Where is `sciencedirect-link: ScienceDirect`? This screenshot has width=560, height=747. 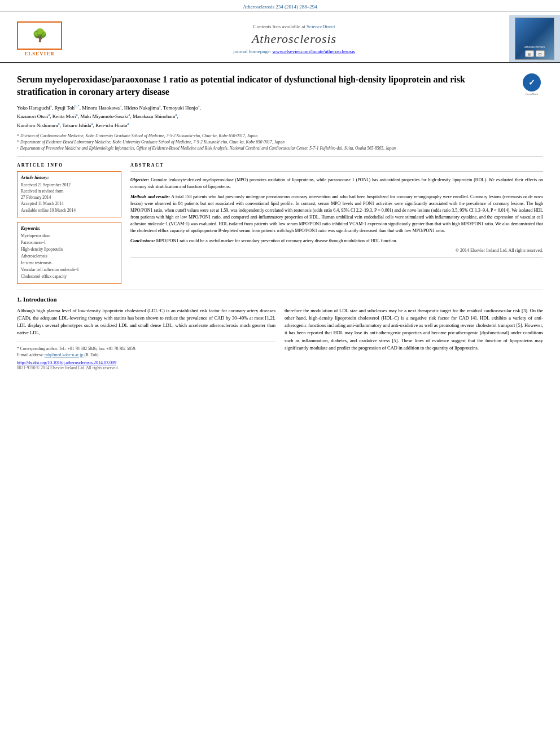 sciencedirect-link: ScienceDirect is located at coordinates (321, 27).